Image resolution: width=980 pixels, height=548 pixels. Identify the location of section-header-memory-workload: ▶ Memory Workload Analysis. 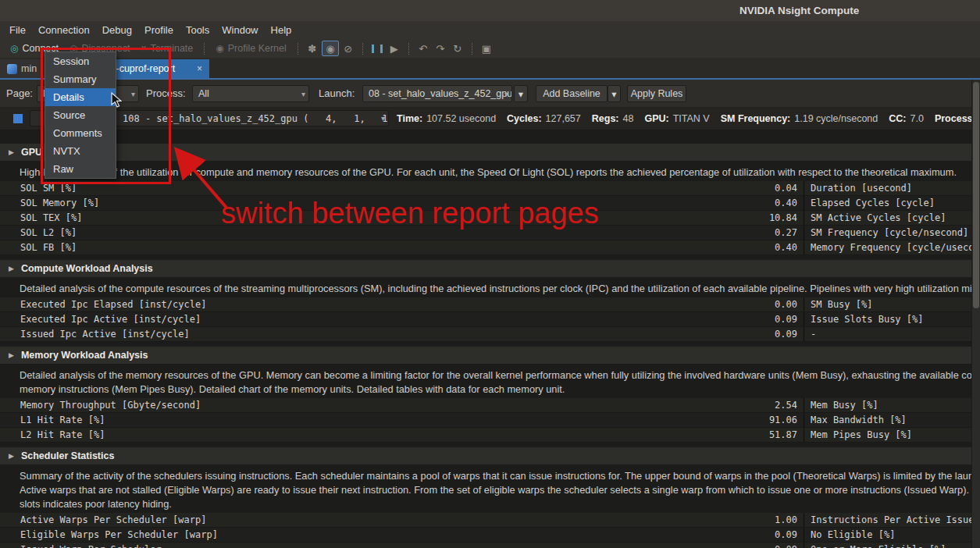
(490, 355).